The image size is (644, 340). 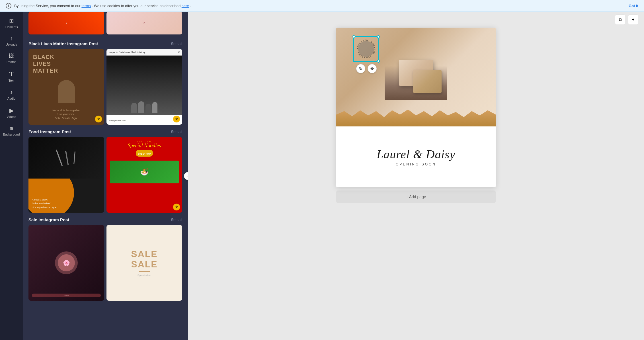 I want to click on sidebar-item-text: T Text, so click(x=11, y=76).